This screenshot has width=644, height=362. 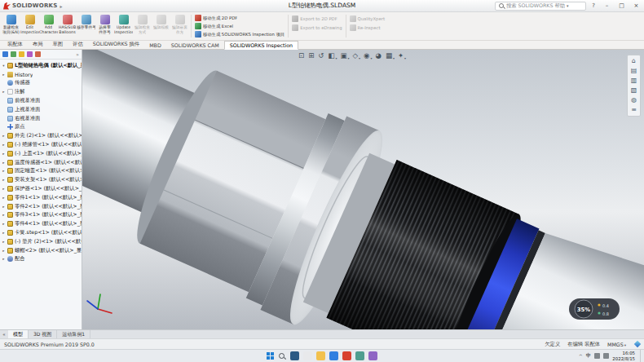 What do you see at coordinates (567, 6) in the screenshot?
I see `search-scope-caret-icon: ▾` at bounding box center [567, 6].